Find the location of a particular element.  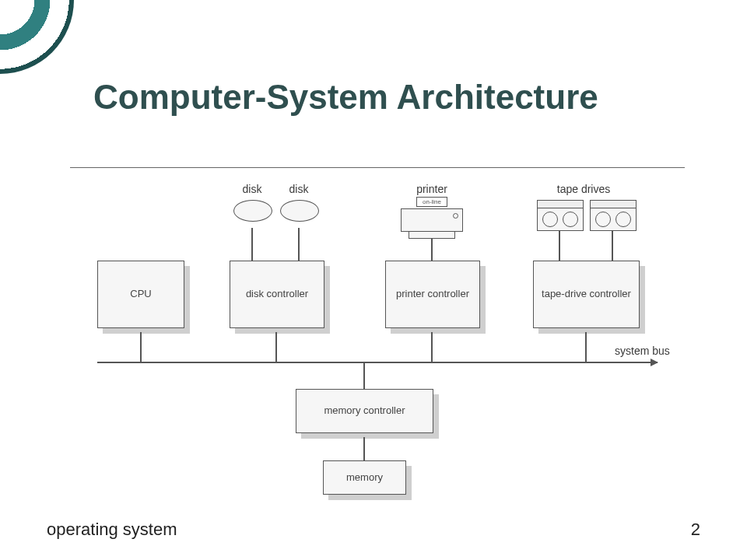

label-disk-2: disk is located at coordinates (299, 189).